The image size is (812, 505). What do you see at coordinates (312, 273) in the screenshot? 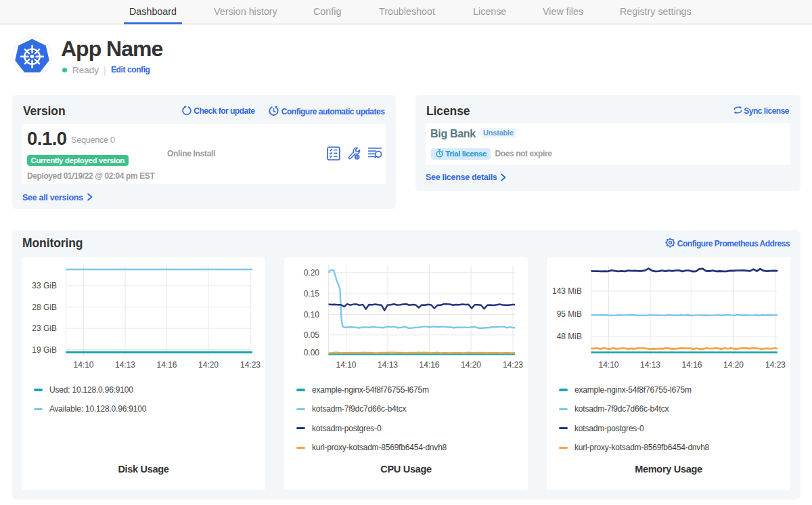
I see `svg-text: 0.20` at bounding box center [312, 273].